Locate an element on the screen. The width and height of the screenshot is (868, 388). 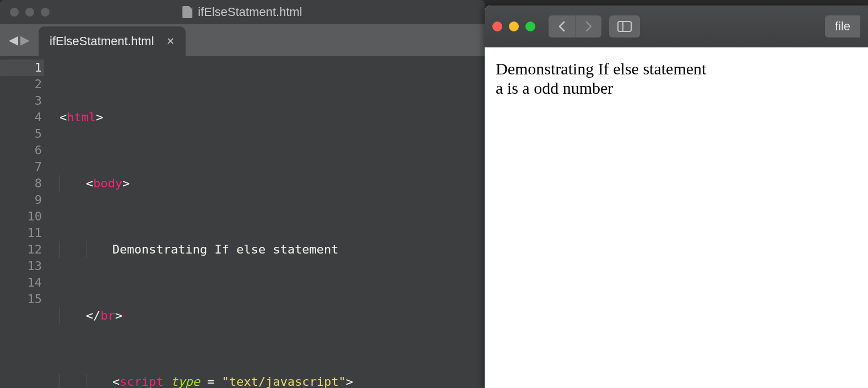
line-number: 5 is located at coordinates (21, 134).